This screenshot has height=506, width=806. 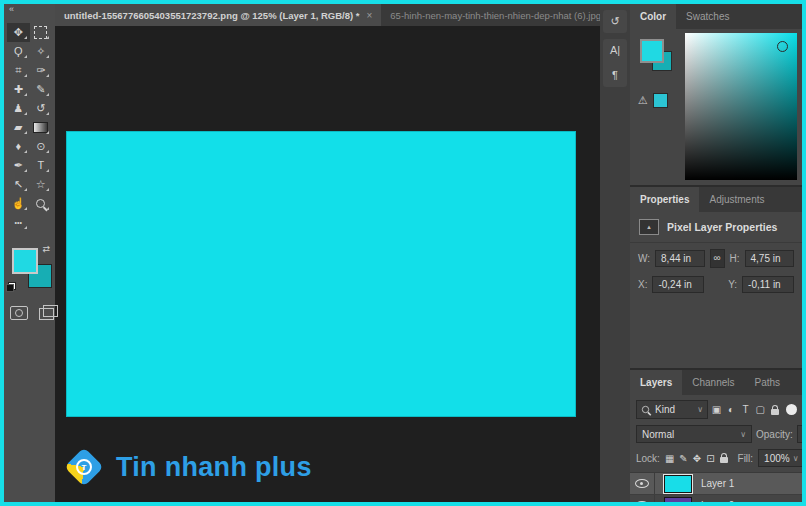 What do you see at coordinates (46, 249) in the screenshot?
I see `swap-colors-icon: ⇄` at bounding box center [46, 249].